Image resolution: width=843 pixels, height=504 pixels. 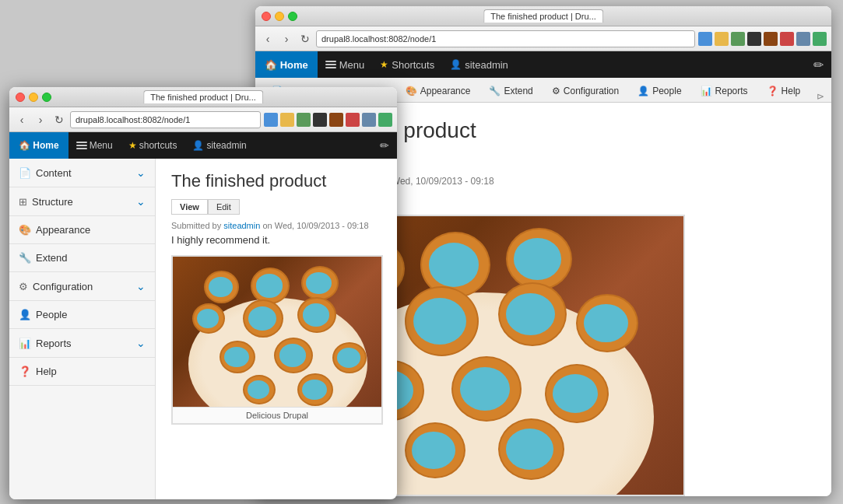 I want to click on back-nav-people: 👤People, so click(x=659, y=91).